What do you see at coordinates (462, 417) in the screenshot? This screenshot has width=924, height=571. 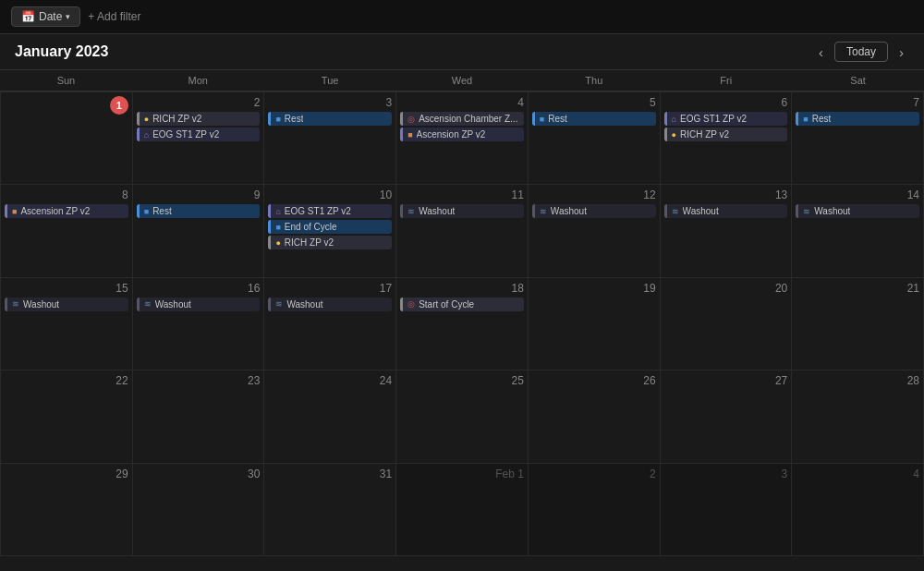 I see `day-cell: 25` at bounding box center [462, 417].